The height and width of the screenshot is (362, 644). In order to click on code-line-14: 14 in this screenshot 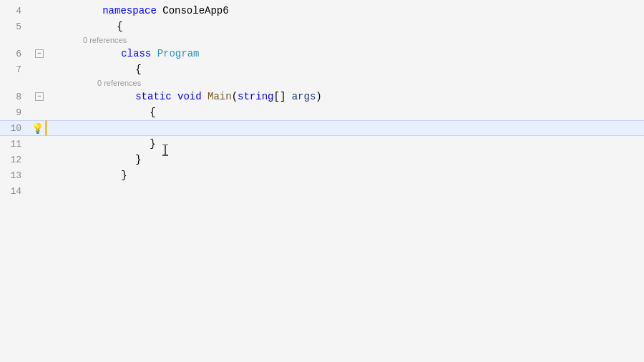, I will do `click(322, 191)`.